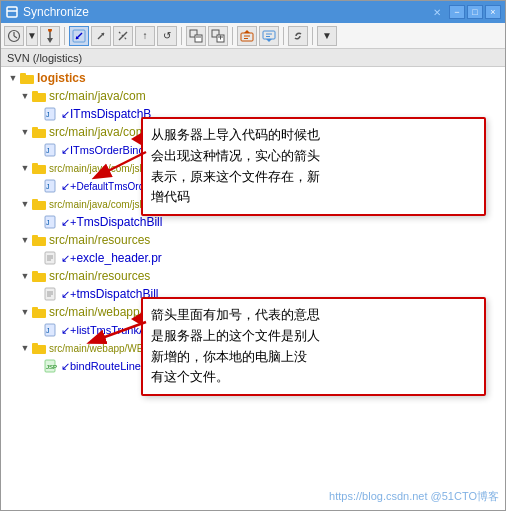  Describe the element at coordinates (25, 96) in the screenshot. I see `toggle-src1: ▼` at that location.